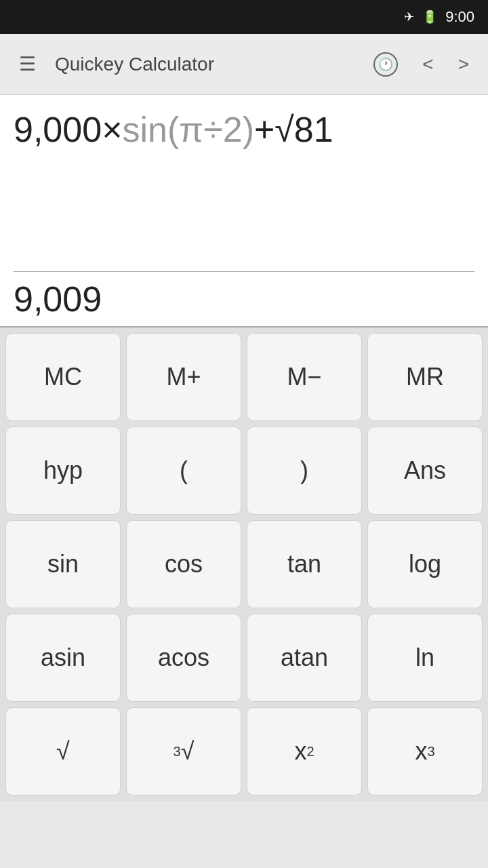  What do you see at coordinates (425, 658) in the screenshot?
I see `ln-button: ln` at bounding box center [425, 658].